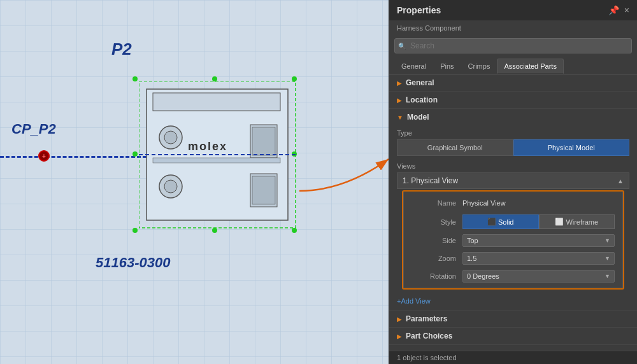 The width and height of the screenshot is (637, 364). Describe the element at coordinates (73, 157) in the screenshot. I see `connector-line` at that location.